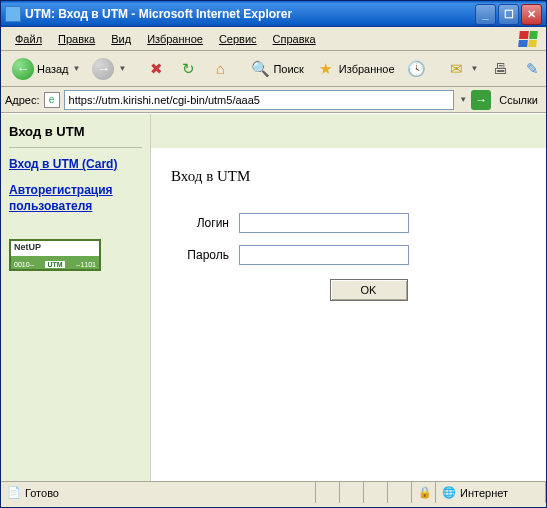 The height and width of the screenshot is (508, 547). What do you see at coordinates (205, 223) in the screenshot?
I see `login-label: Логин` at bounding box center [205, 223].